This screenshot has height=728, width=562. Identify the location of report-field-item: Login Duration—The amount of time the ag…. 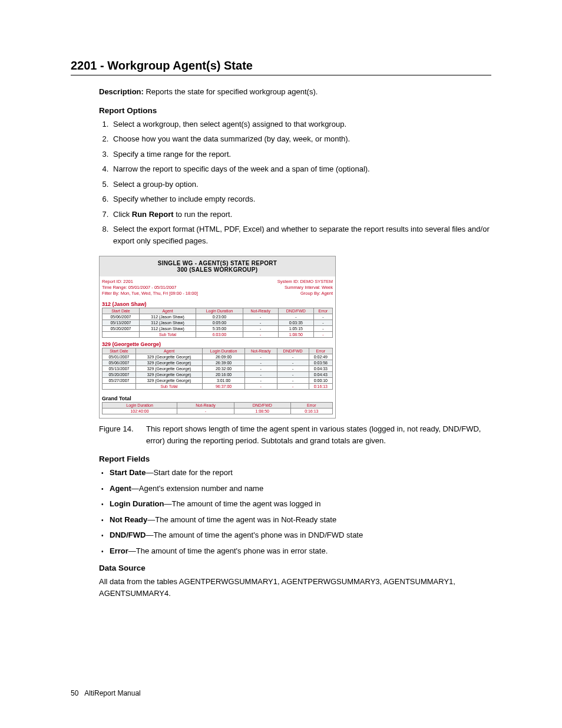
(300, 504).